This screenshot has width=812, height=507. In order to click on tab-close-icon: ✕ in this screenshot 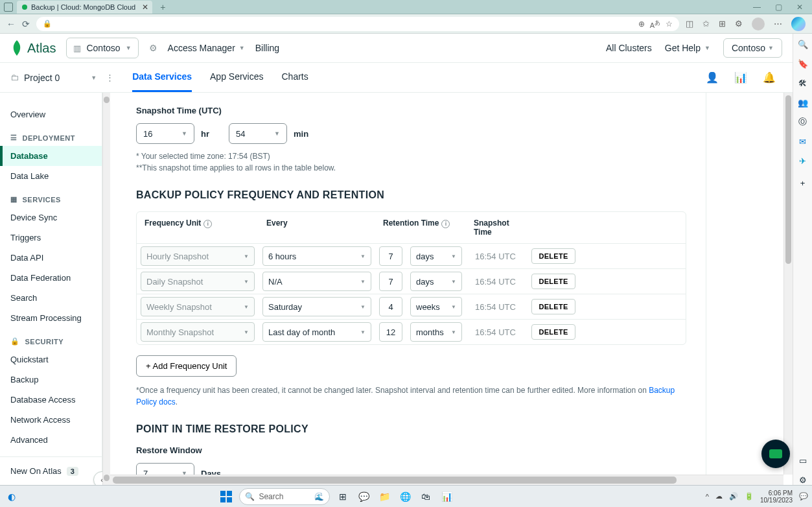, I will do `click(145, 7)`.